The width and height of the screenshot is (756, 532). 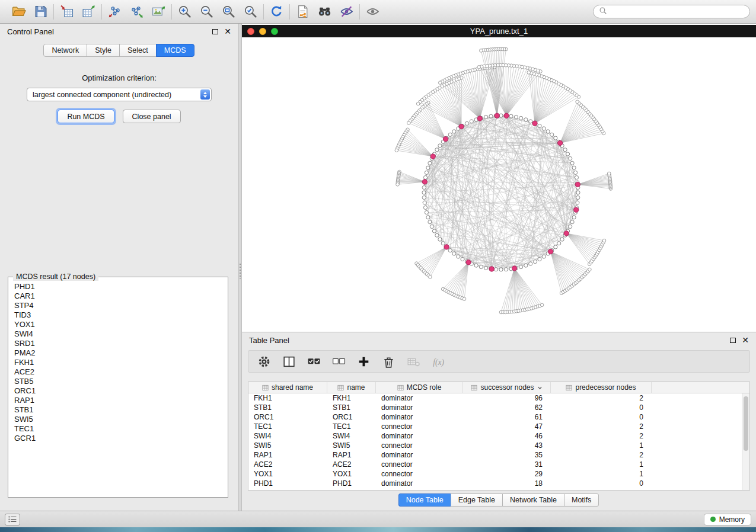 What do you see at coordinates (495, 398) in the screenshot?
I see `table-row: FKH1FKH1dominator962` at bounding box center [495, 398].